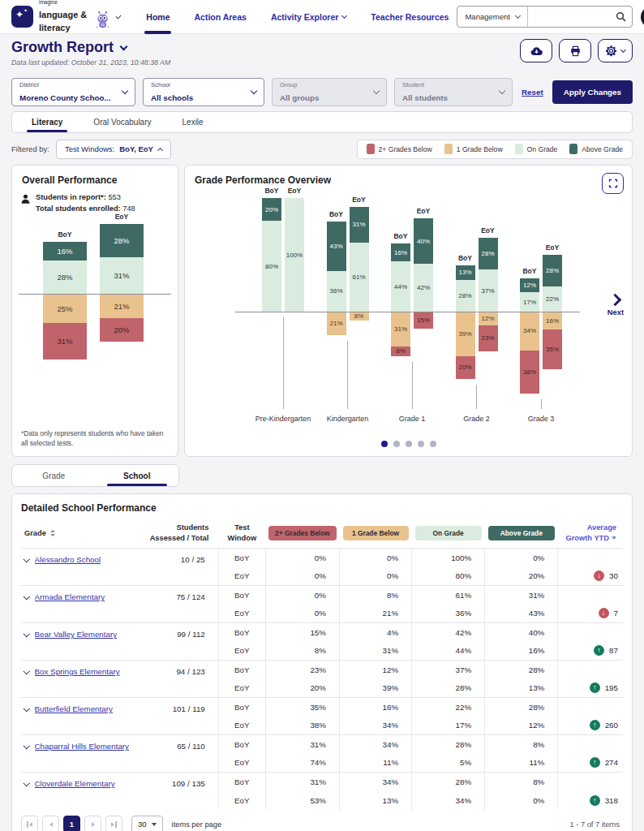 The width and height of the screenshot is (644, 831). What do you see at coordinates (50, 823) in the screenshot?
I see `prev-page-button` at bounding box center [50, 823].